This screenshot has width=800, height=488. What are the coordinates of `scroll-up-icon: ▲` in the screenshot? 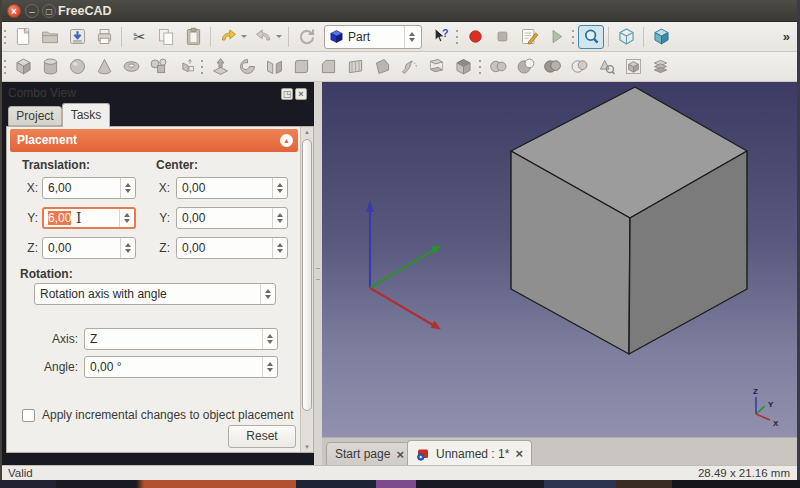 It's located at (307, 132).